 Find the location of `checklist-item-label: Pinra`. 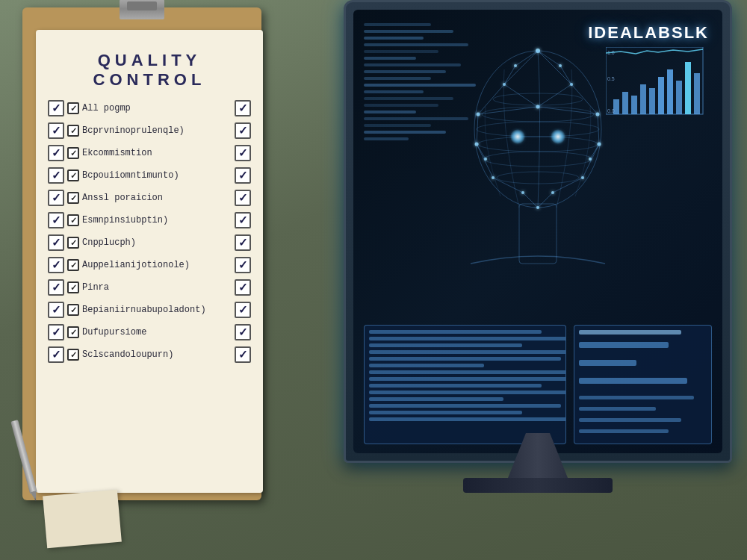

checklist-item-label: Pinra is located at coordinates (96, 287).